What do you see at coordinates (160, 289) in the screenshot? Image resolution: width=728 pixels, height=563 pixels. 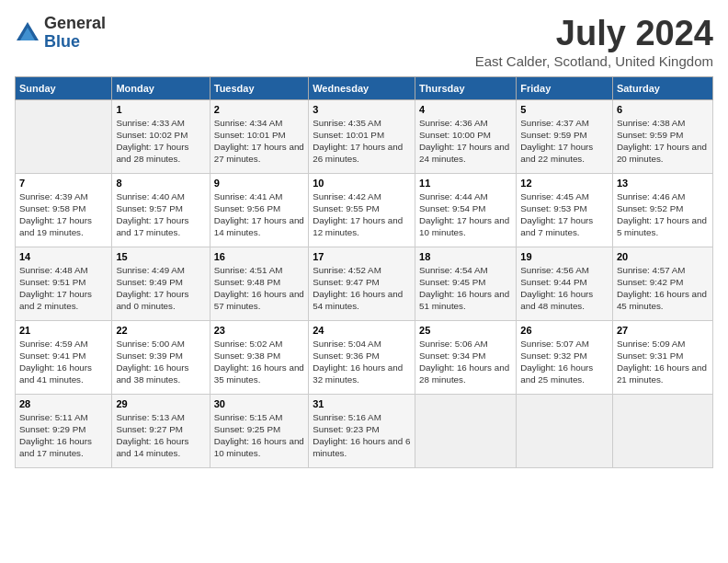 I see `day-info: Sunrise: 4:49 AMSunset: 9:49 PMDaylight:…` at bounding box center [160, 289].